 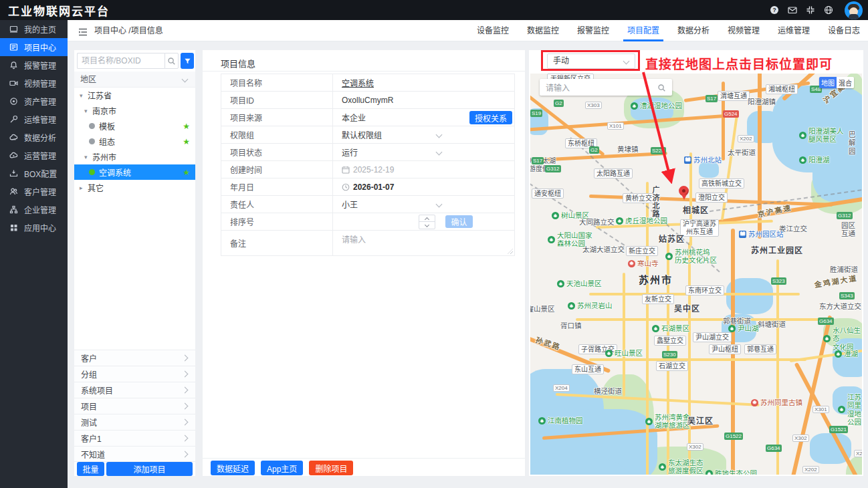 I want to click on tree-group-header: 地区, so click(x=135, y=80).